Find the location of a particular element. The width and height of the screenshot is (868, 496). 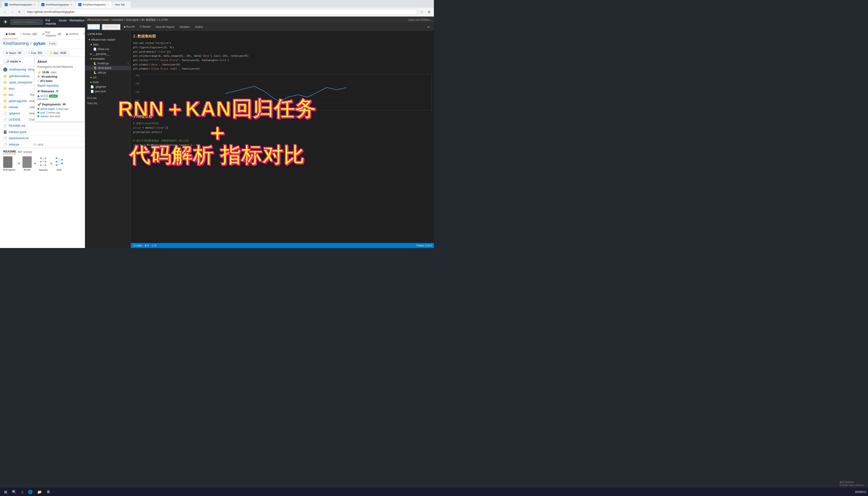

gh-issues-link: Issues is located at coordinates (63, 22).